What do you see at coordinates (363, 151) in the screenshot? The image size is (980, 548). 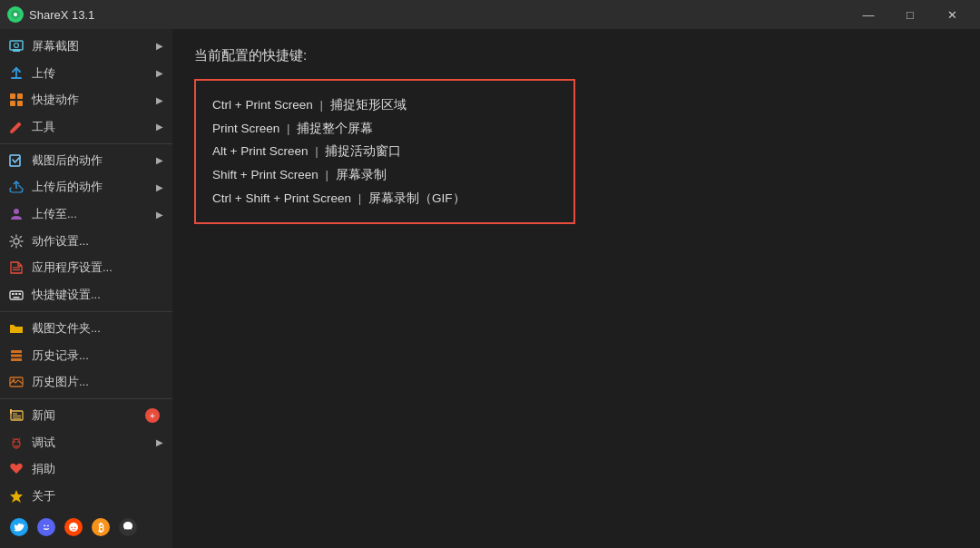 I see `hotkey-description: 捕捉活动窗口` at bounding box center [363, 151].